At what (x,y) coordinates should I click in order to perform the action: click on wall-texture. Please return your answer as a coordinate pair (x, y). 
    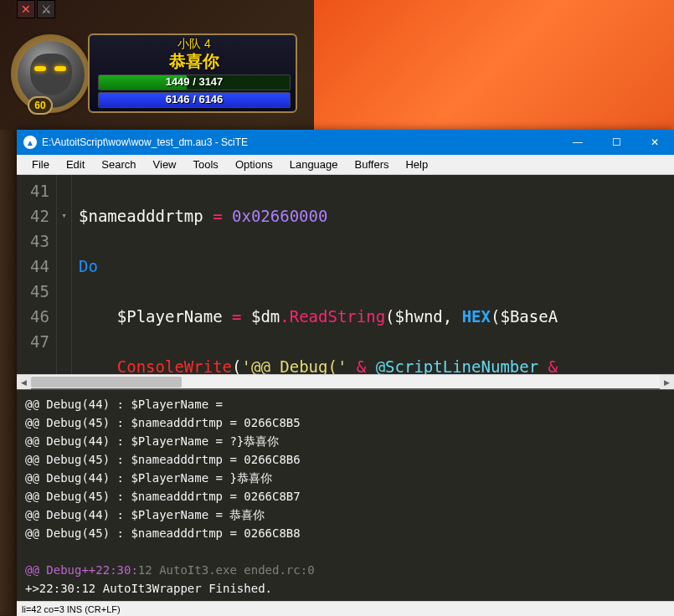
    Looking at the image, I should click on (9, 372).